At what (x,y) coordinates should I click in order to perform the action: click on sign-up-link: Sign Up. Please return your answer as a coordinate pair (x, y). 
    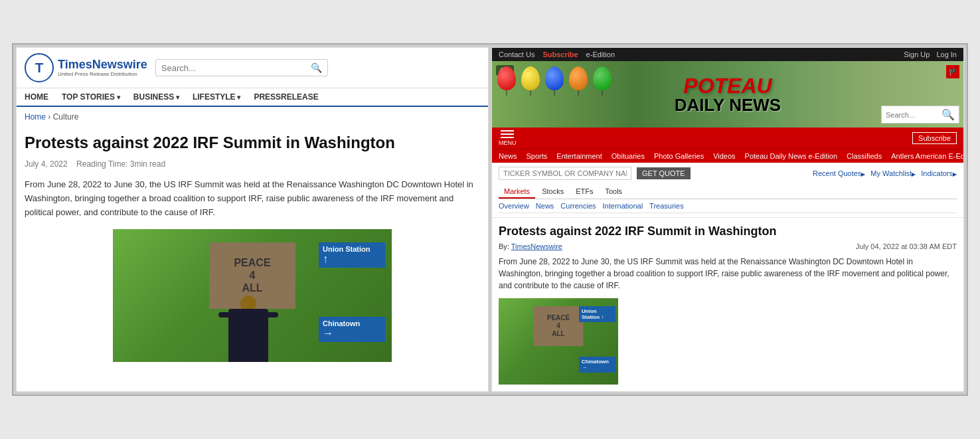
    Looking at the image, I should click on (916, 54).